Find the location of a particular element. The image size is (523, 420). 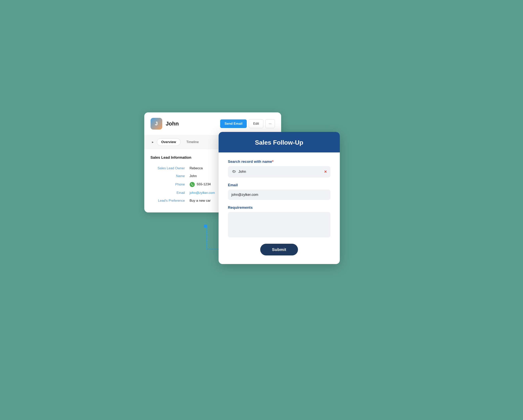

field-label-sales-lead-owner: Sales Lead Owner is located at coordinates (170, 168).